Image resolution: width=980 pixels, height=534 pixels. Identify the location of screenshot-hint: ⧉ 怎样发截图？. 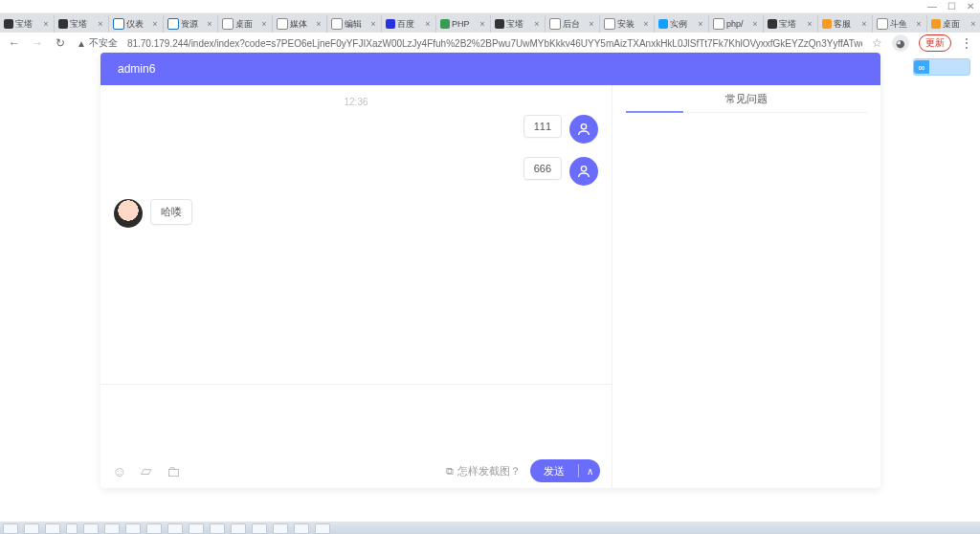
(483, 471).